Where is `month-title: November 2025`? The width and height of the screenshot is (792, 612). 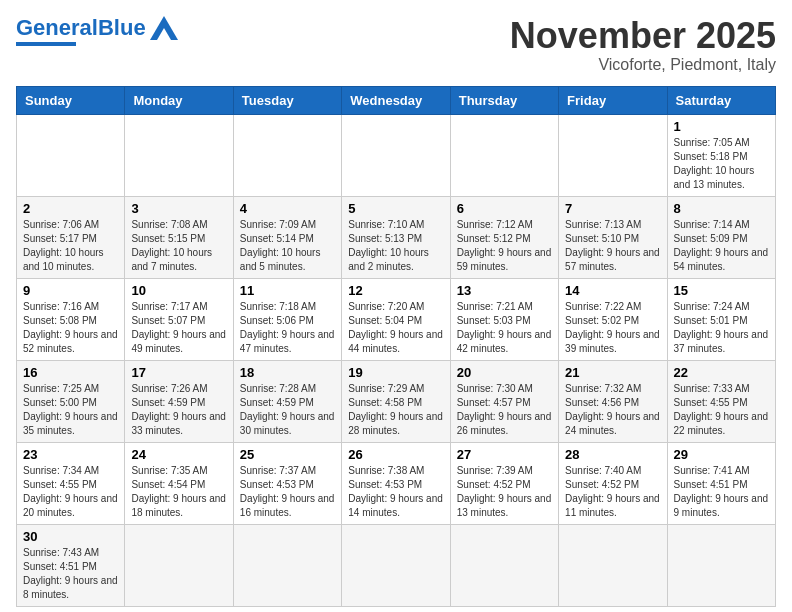
month-title: November 2025 is located at coordinates (643, 36).